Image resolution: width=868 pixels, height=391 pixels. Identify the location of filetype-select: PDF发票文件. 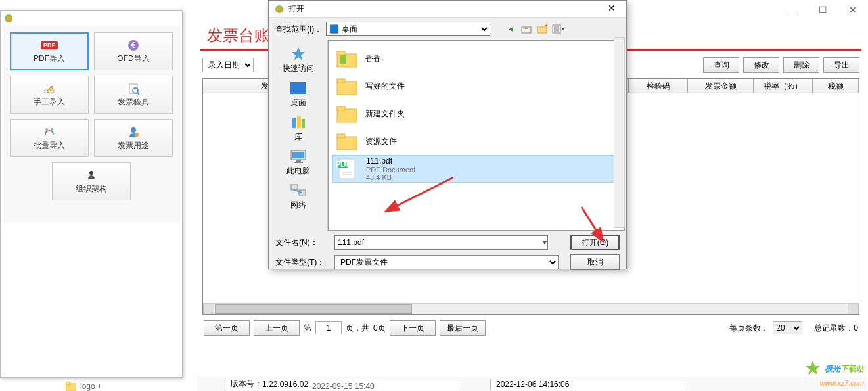
(447, 262).